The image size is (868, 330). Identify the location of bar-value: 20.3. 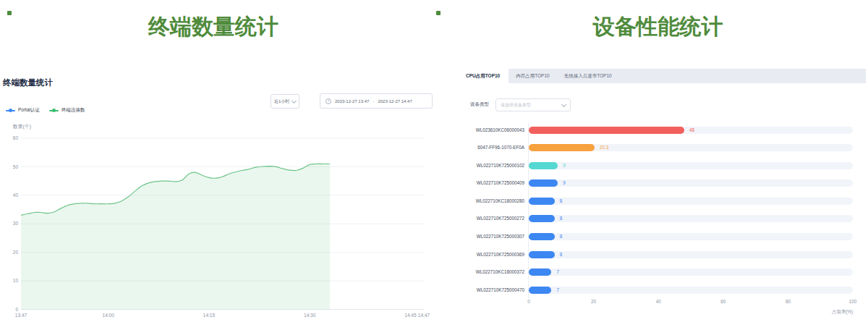
(604, 148).